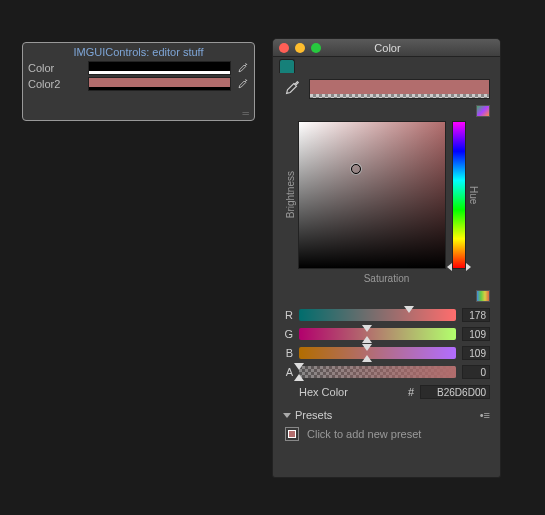 This screenshot has height=515, width=545. I want to click on g-value-input: 109, so click(476, 334).